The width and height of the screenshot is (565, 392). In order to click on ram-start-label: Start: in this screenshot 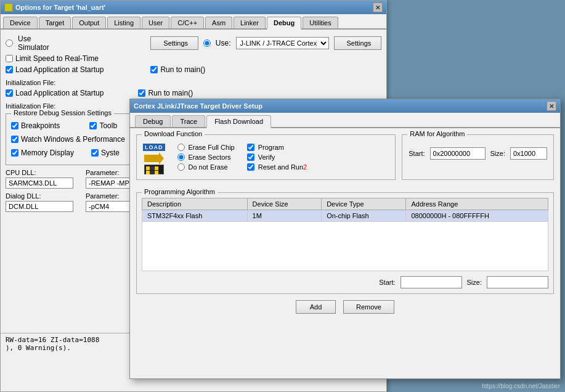, I will do `click(417, 153)`.